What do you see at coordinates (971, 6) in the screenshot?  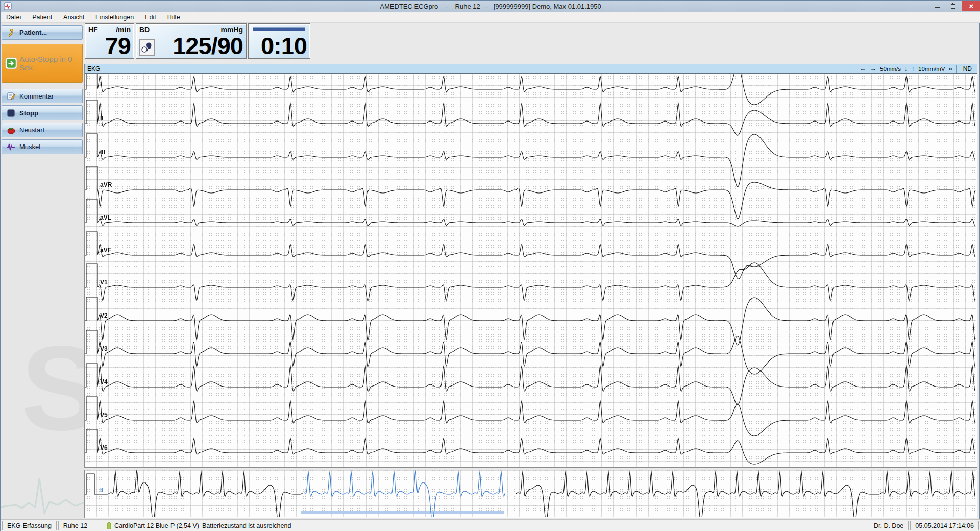 I see `close-button: ×` at bounding box center [971, 6].